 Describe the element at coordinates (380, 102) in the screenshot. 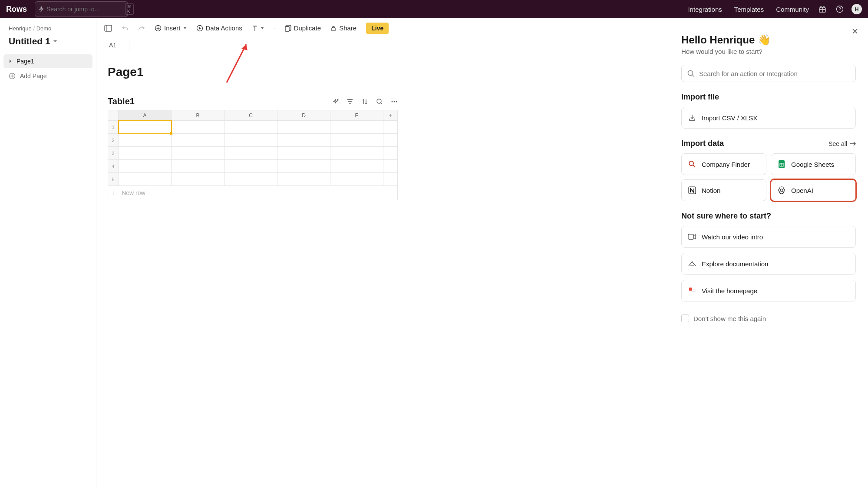

I see `search-table-icon` at that location.